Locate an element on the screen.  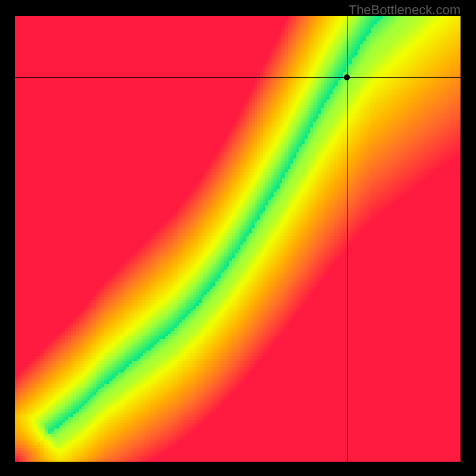
marker-point is located at coordinates (347, 77).